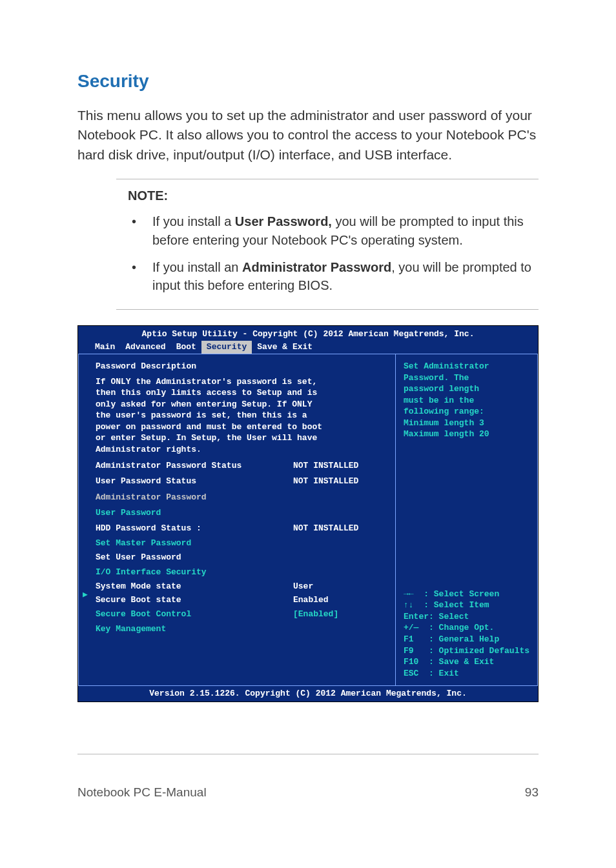  Describe the element at coordinates (467, 662) in the screenshot. I see `help-key-line: F10 : Save & Exit` at that location.